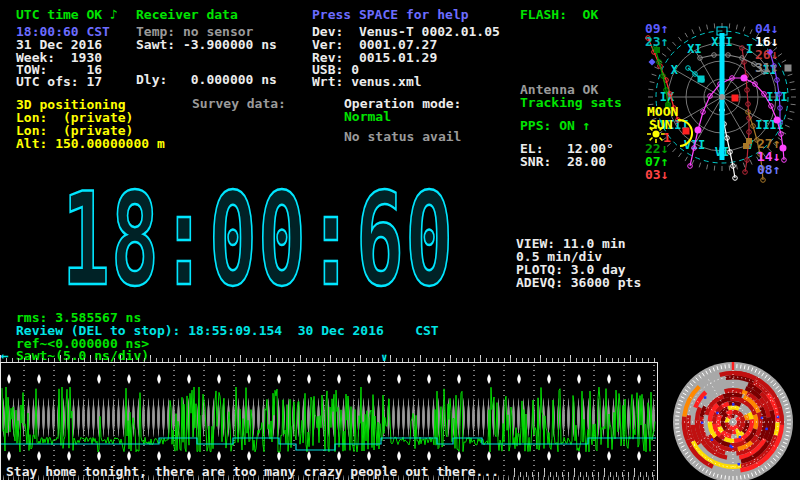 This screenshot has width=800, height=480. Describe the element at coordinates (90, 144) in the screenshot. I see `position-alt: Alt: 150.00000000 m` at that location.